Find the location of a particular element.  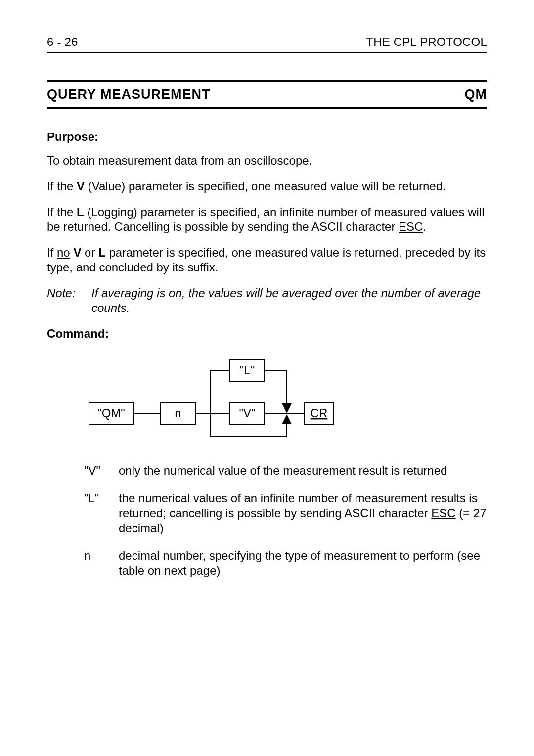

text: (Value) parameter is specified, one meas… is located at coordinates (265, 186).